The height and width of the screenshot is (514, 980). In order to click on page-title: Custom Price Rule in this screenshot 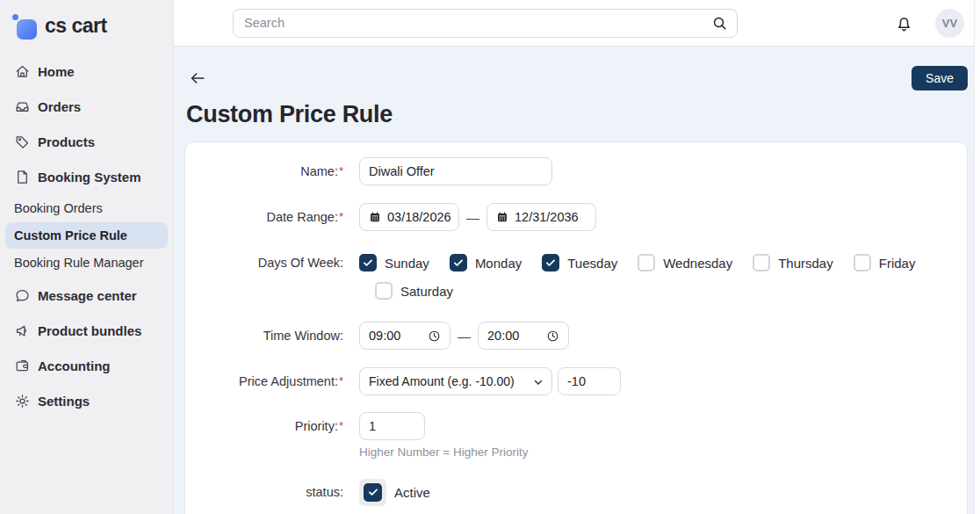, I will do `click(576, 114)`.